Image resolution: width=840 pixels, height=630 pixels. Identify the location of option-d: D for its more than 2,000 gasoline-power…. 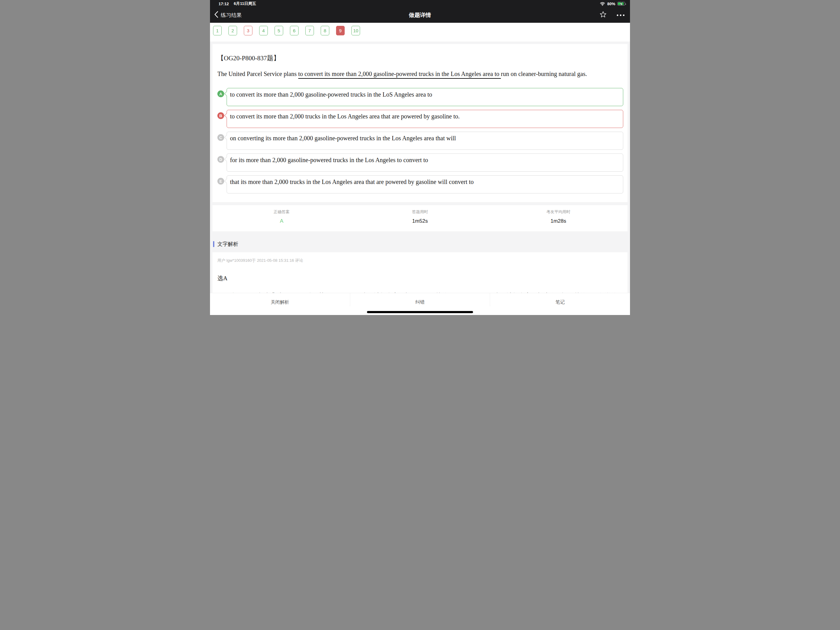
(420, 163).